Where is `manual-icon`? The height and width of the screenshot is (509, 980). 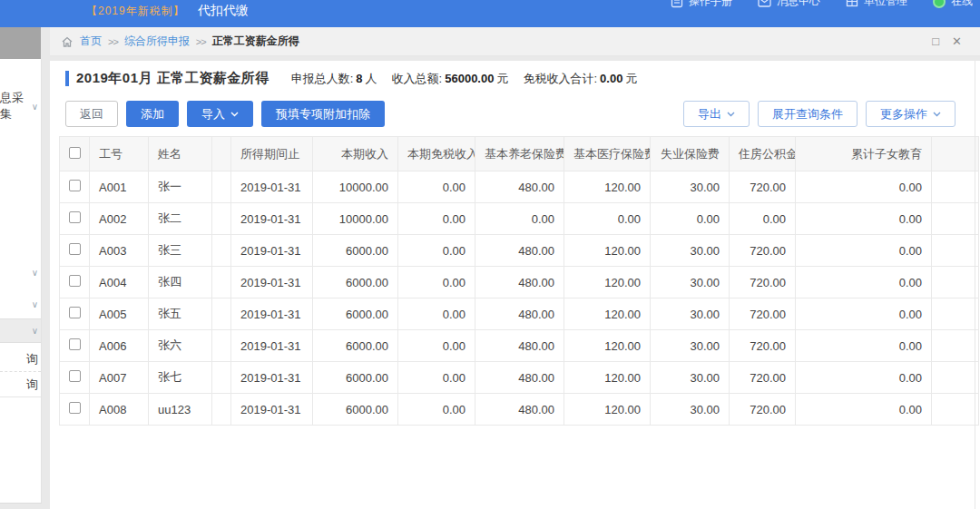 manual-icon is located at coordinates (677, 4).